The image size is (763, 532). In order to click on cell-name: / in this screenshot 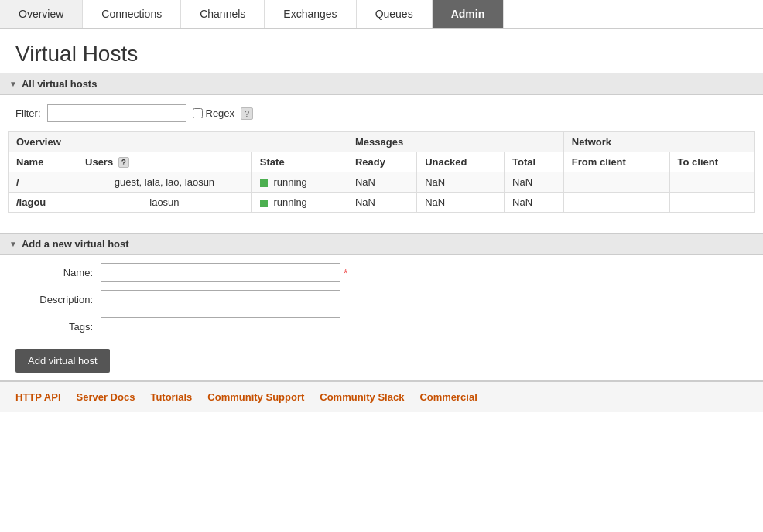, I will do `click(43, 182)`.